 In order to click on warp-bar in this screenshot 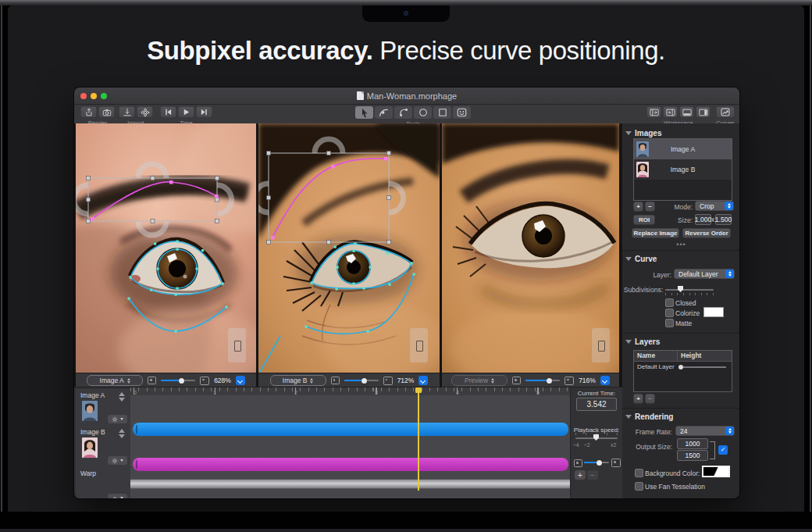, I will do `click(350, 484)`.